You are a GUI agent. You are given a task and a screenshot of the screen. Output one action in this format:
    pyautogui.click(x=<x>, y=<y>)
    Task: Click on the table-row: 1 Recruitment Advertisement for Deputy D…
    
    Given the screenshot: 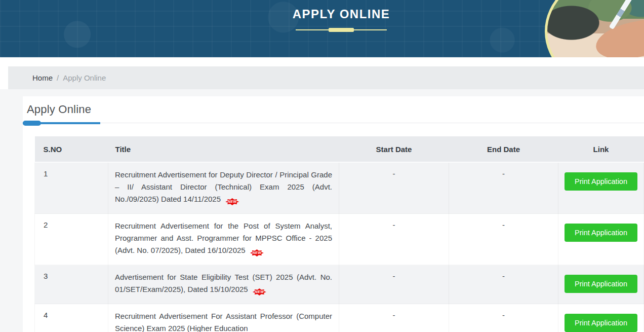 What is the action you would take?
    pyautogui.click(x=339, y=188)
    